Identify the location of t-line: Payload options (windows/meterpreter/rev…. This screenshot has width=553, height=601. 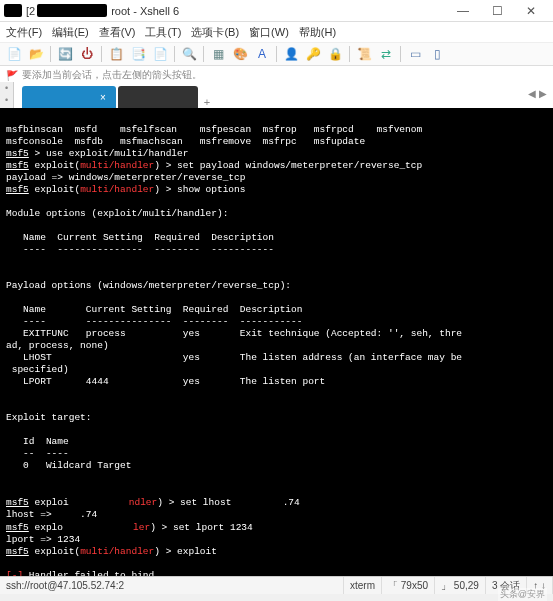
(148, 286).